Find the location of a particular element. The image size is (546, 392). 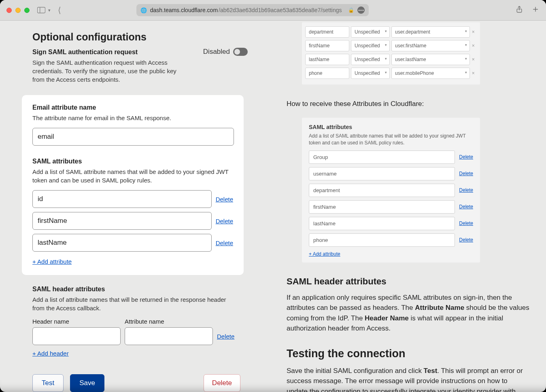

attribute-name-input is located at coordinates (169, 336).